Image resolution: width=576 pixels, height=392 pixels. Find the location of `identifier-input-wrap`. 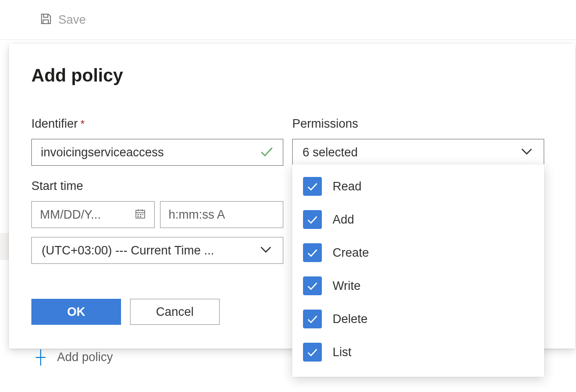

identifier-input-wrap is located at coordinates (157, 152).